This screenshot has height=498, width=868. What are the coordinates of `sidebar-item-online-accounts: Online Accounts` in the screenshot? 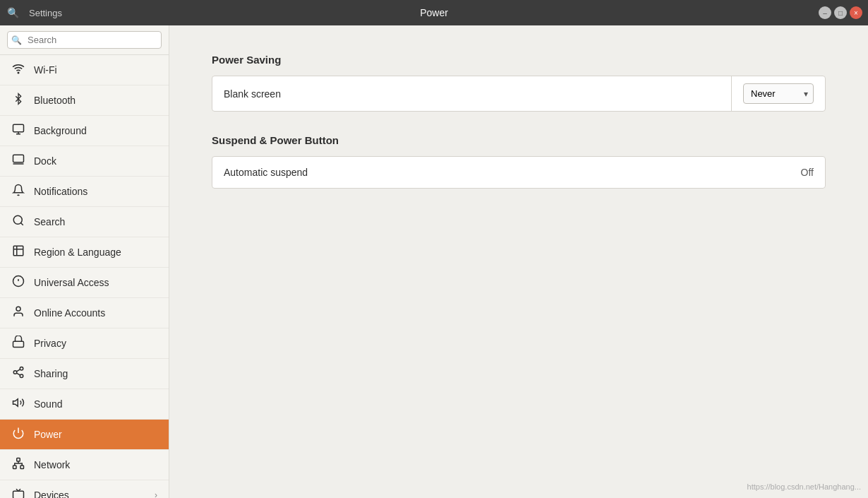 It's located at (85, 314).